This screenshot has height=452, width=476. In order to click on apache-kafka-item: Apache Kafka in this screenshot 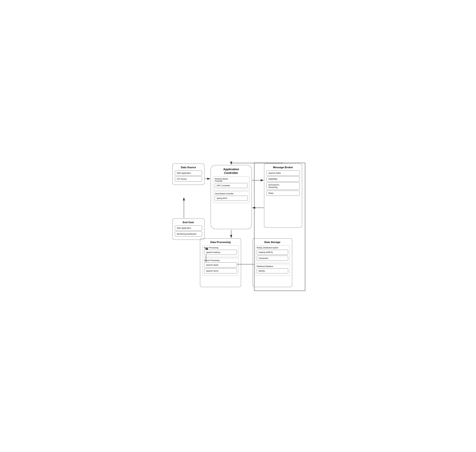, I will do `click(283, 173)`.